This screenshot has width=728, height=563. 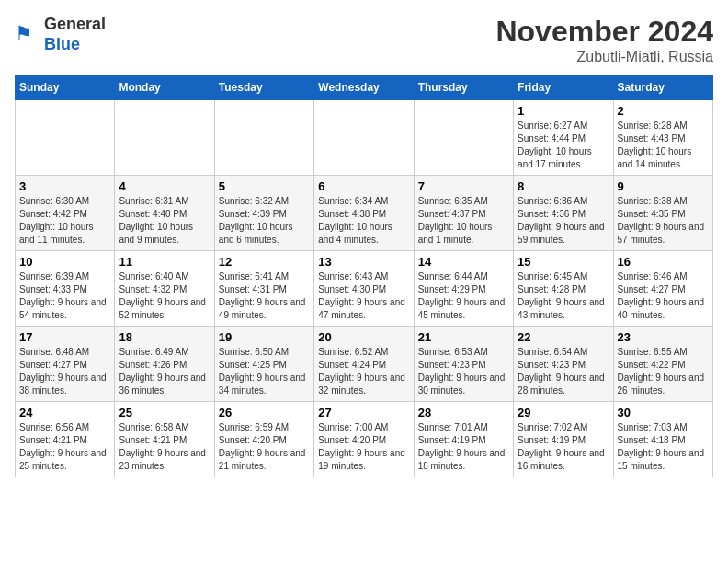 What do you see at coordinates (28, 35) in the screenshot?
I see `logo-icon: ⚑` at bounding box center [28, 35].